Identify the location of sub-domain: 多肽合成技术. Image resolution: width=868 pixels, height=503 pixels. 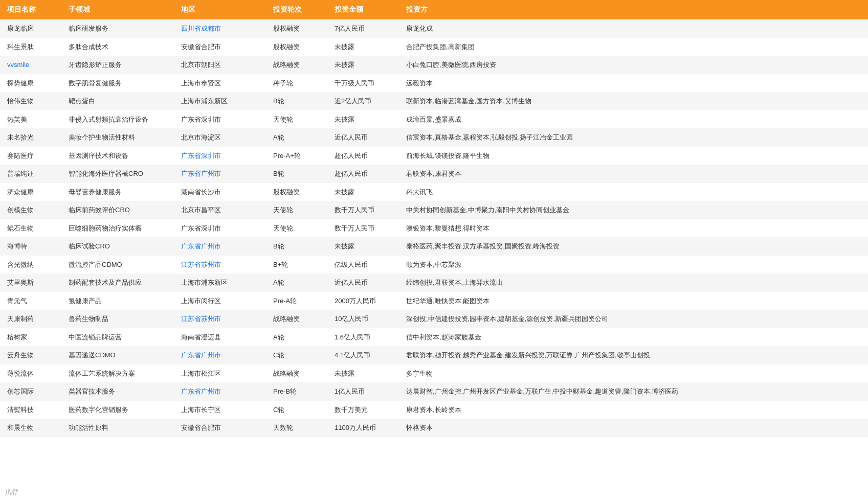
(118, 47).